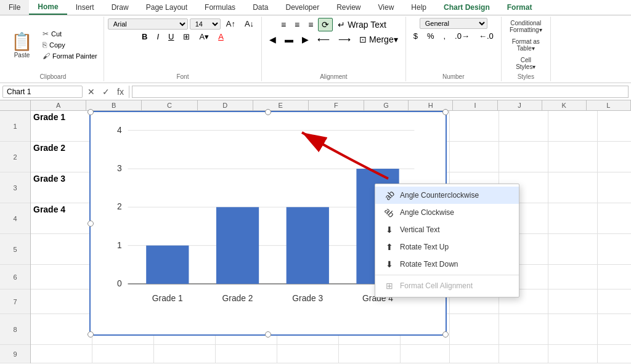  Describe the element at coordinates (148, 24) in the screenshot. I see `font-family-select: Arial` at that location.